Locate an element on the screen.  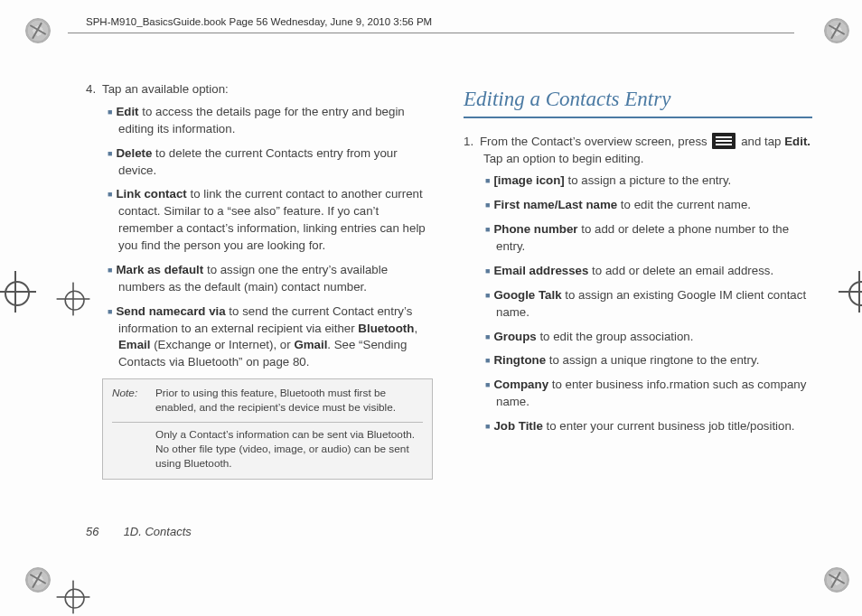
note-label: Note: is located at coordinates (130, 401).